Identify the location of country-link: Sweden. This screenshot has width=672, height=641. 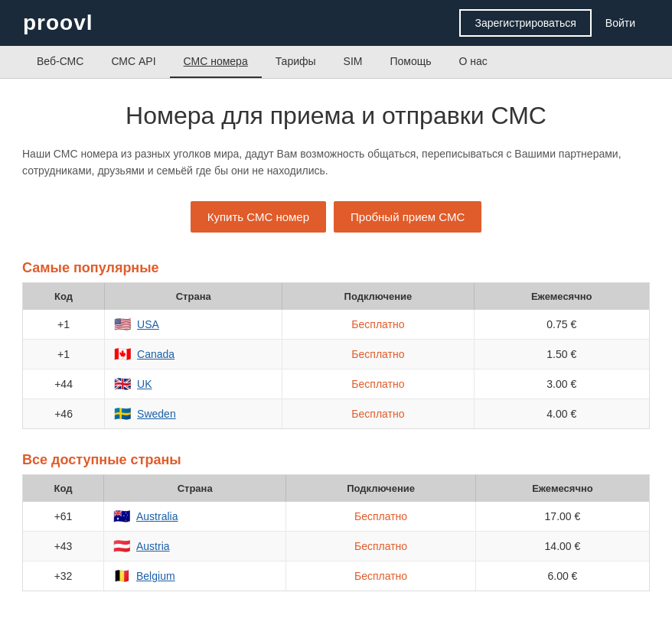
(156, 414).